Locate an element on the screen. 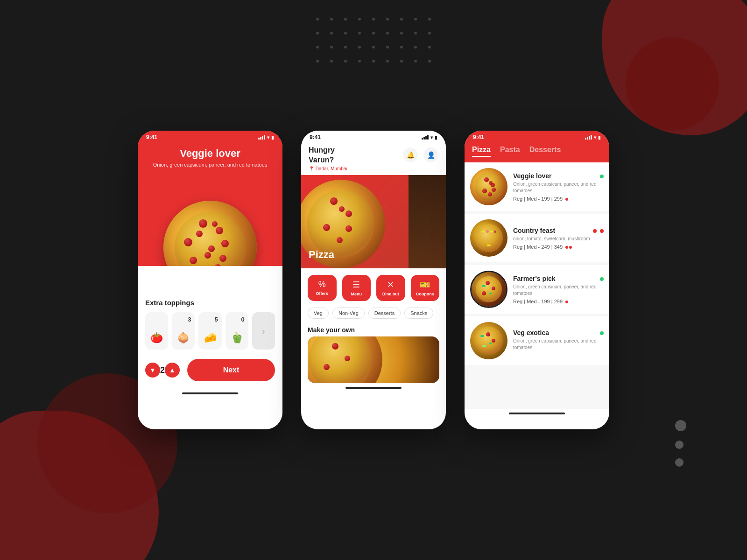 The image size is (747, 560). filter-nonveg: Non-Veg is located at coordinates (348, 313).